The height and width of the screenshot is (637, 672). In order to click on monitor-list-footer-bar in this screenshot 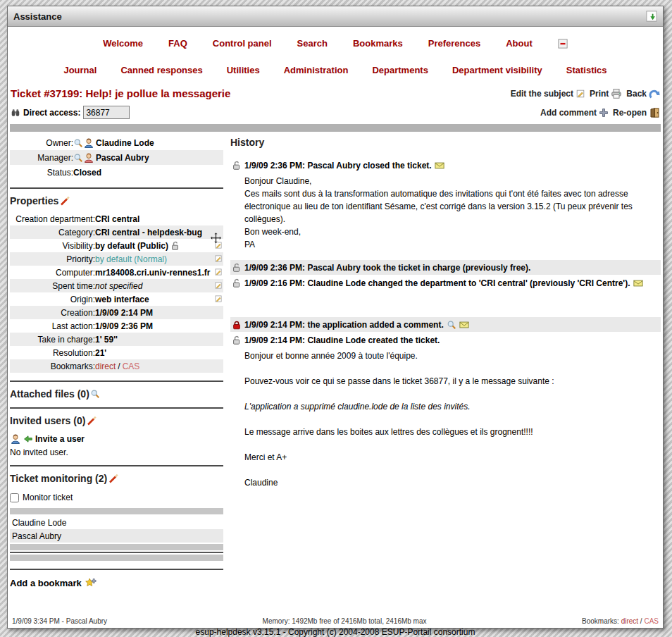, I will do `click(117, 547)`.